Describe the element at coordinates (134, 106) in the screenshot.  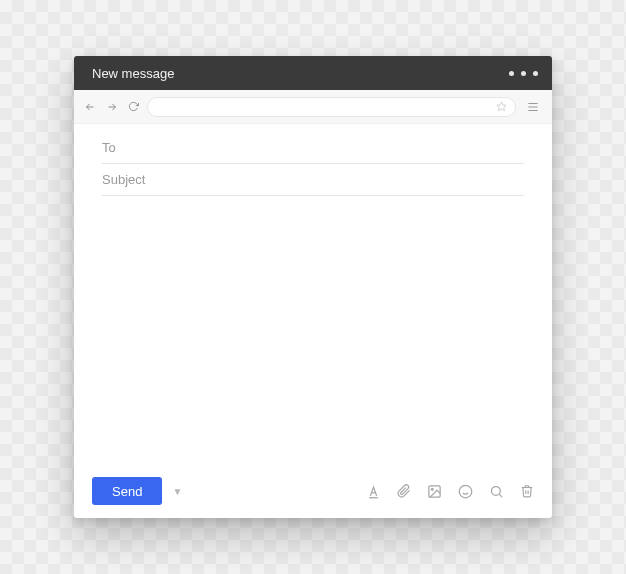
I see `reload-icon` at that location.